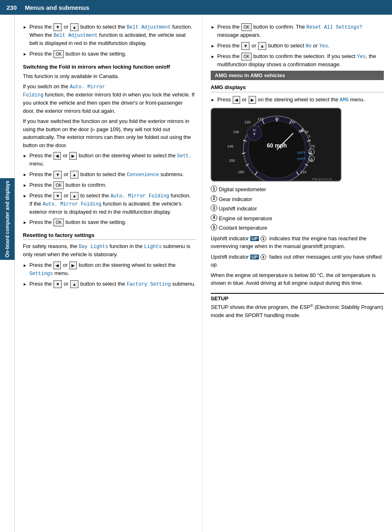 The width and height of the screenshot is (392, 532). What do you see at coordinates (57, 266) in the screenshot?
I see `left-btn2: ◀` at bounding box center [57, 266].